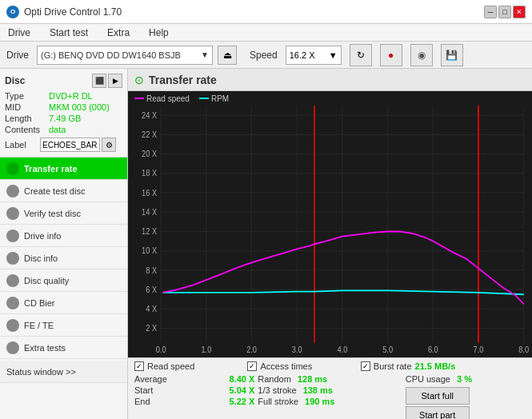  What do you see at coordinates (206, 349) in the screenshot?
I see `svg-text: 1.0` at bounding box center [206, 349].